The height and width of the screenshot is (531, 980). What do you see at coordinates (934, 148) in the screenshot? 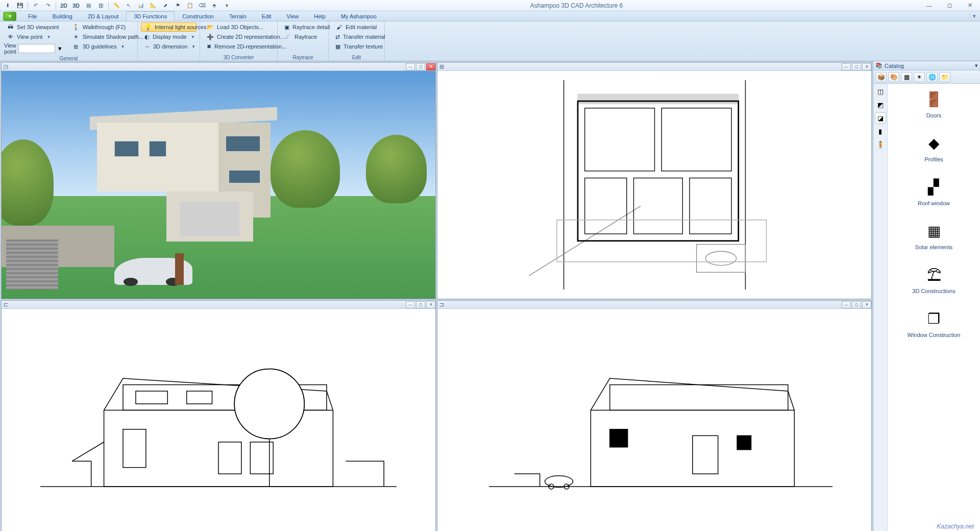
I see `catalog-item-profiles: ◆Profiles` at bounding box center [934, 148].